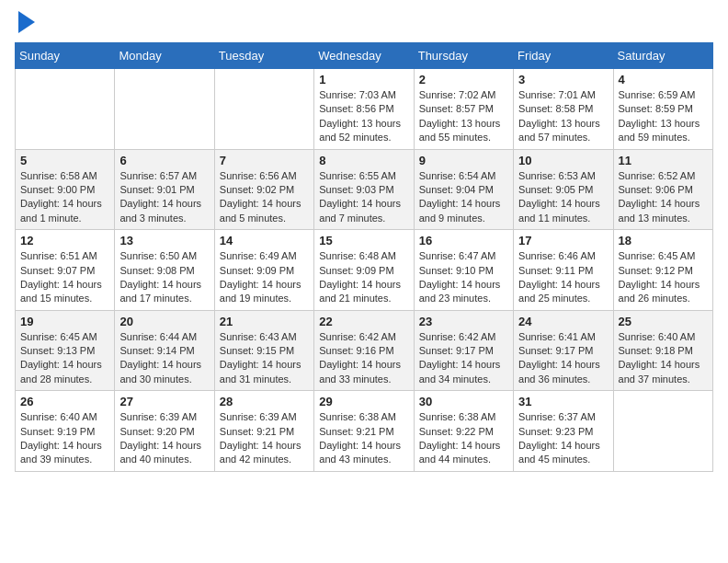  What do you see at coordinates (164, 401) in the screenshot?
I see `day-number: 27` at bounding box center [164, 401].